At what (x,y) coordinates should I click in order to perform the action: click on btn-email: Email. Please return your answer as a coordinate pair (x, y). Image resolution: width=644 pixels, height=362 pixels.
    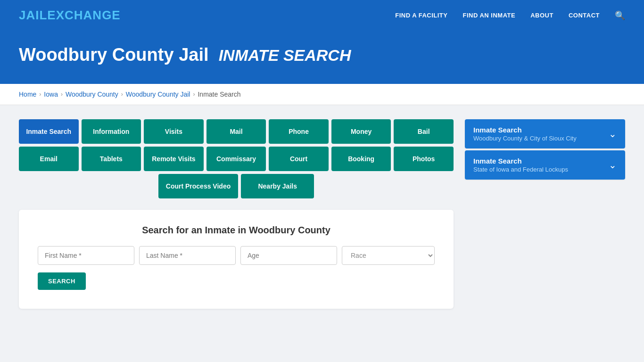
    Looking at the image, I should click on (49, 159).